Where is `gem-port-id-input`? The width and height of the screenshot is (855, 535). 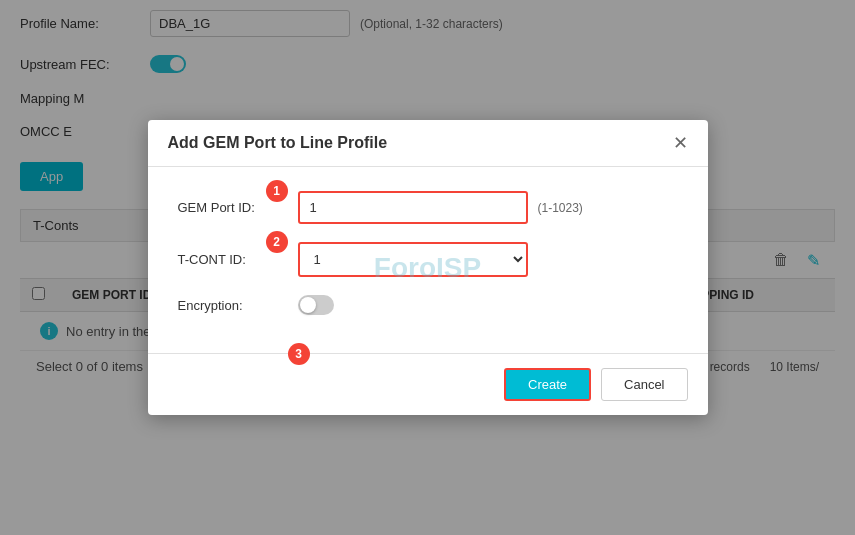
gem-port-id-input is located at coordinates (413, 208).